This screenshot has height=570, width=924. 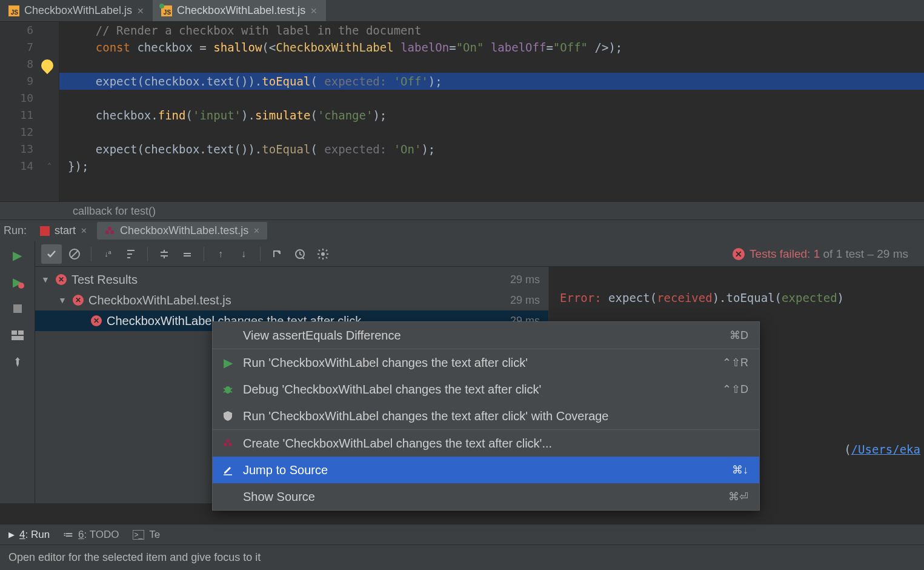 What do you see at coordinates (480, 254) in the screenshot?
I see `test-toolbar: ↓ª ↑ ↓ ✕` at bounding box center [480, 254].